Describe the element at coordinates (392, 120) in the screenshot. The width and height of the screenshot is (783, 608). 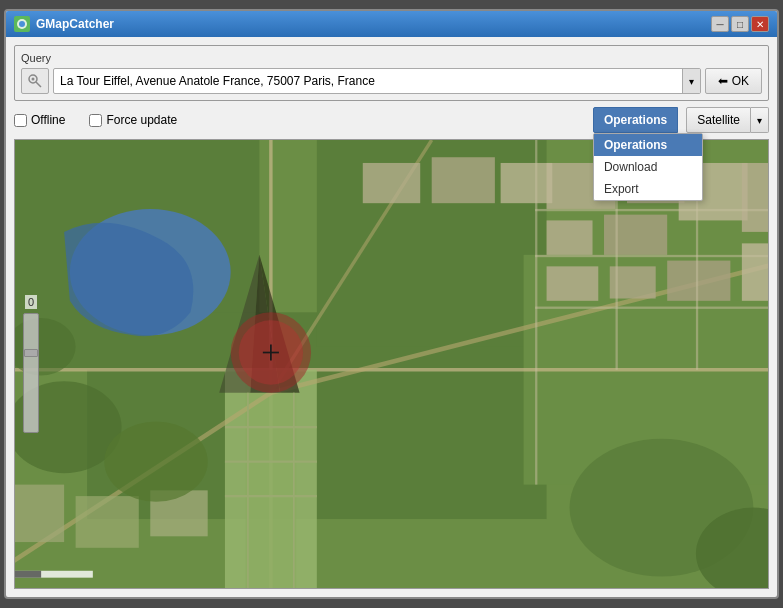
I see `toolbar-row: Offline Force update Operations Operatio…` at that location.